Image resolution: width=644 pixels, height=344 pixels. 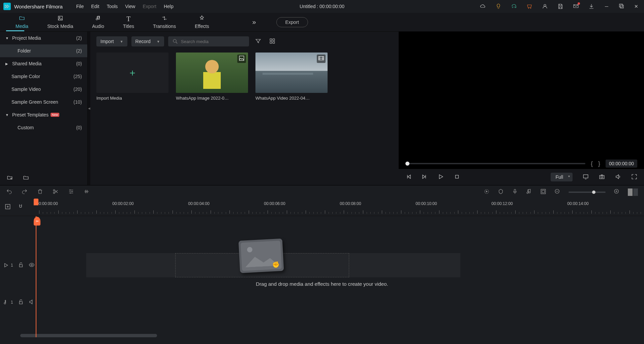 What do you see at coordinates (44, 89) in the screenshot?
I see `sidebar-sample-video: Sample Video (20)` at bounding box center [44, 89].